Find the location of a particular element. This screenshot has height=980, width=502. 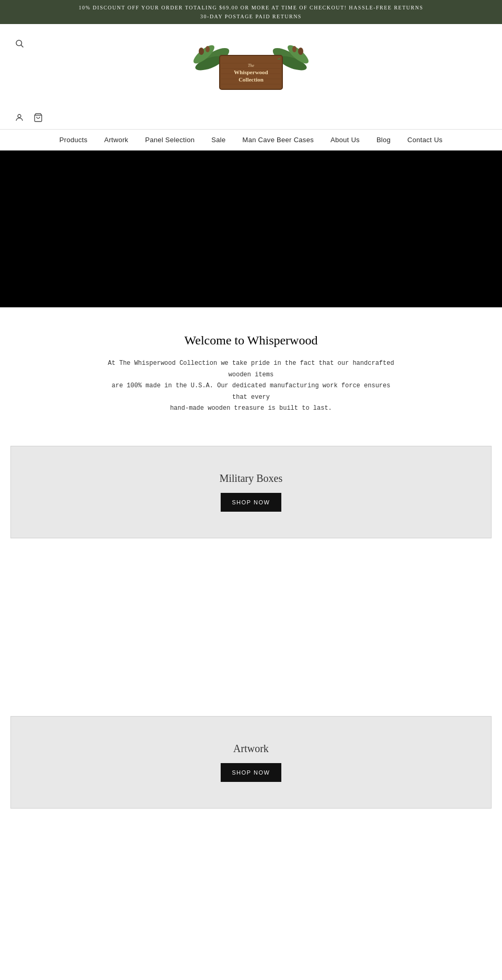

welcome-section: Welcome to Whisperwood At The Whisperwoo… is located at coordinates (251, 371).